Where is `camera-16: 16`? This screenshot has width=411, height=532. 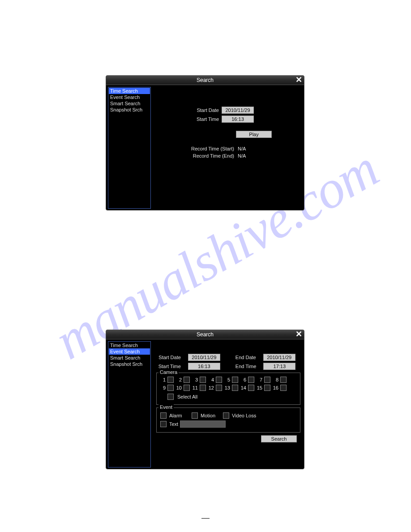 camera-16: 16 is located at coordinates (280, 388).